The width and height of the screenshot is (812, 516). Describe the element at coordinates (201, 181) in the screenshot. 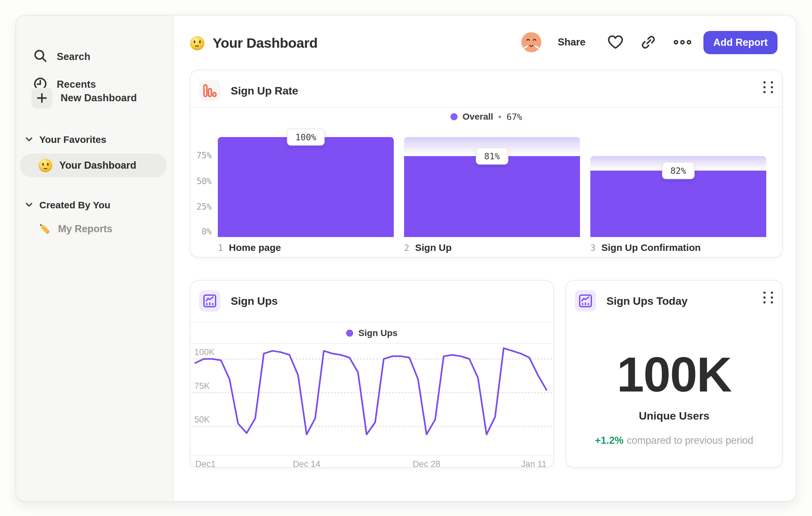

I see `y-axis-tick: 50%` at that location.